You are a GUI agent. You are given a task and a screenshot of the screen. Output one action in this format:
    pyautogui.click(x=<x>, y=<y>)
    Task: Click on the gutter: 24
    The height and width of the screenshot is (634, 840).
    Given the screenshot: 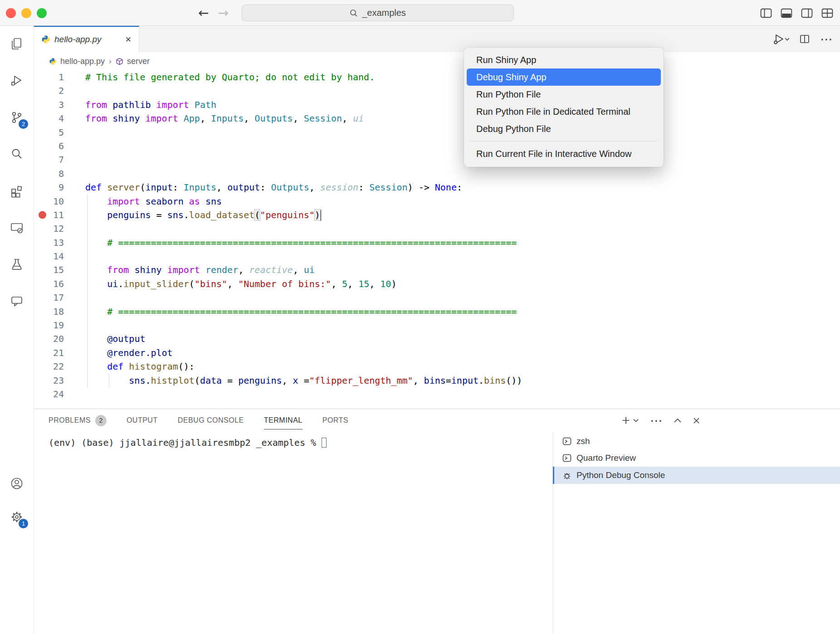 What is the action you would take?
    pyautogui.click(x=49, y=394)
    